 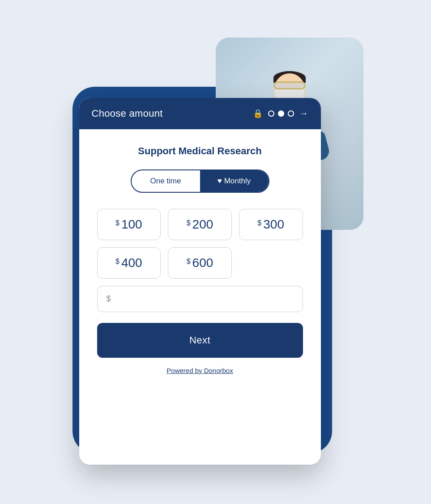 What do you see at coordinates (258, 114) in the screenshot?
I see `lock-icon: 🔒` at bounding box center [258, 114].